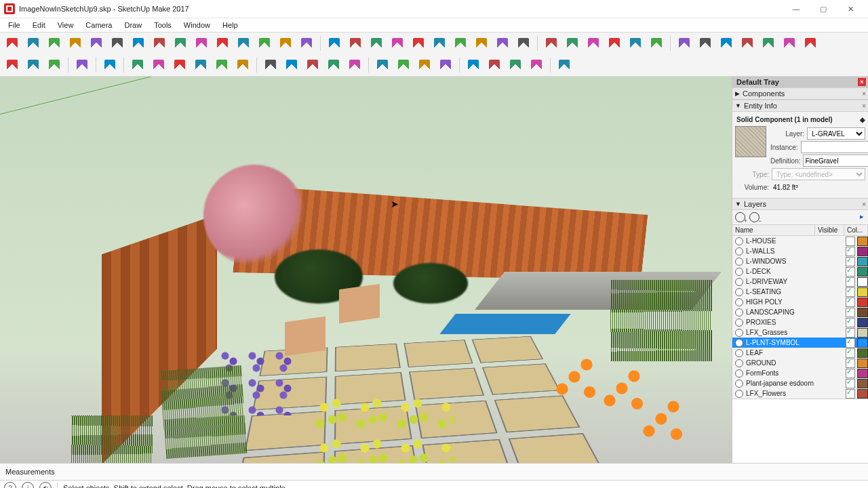 Image resolution: width=868 pixels, height=488 pixels. Describe the element at coordinates (800, 384) in the screenshot. I see `layer-row: Plant-japanse esdoorn` at that location.